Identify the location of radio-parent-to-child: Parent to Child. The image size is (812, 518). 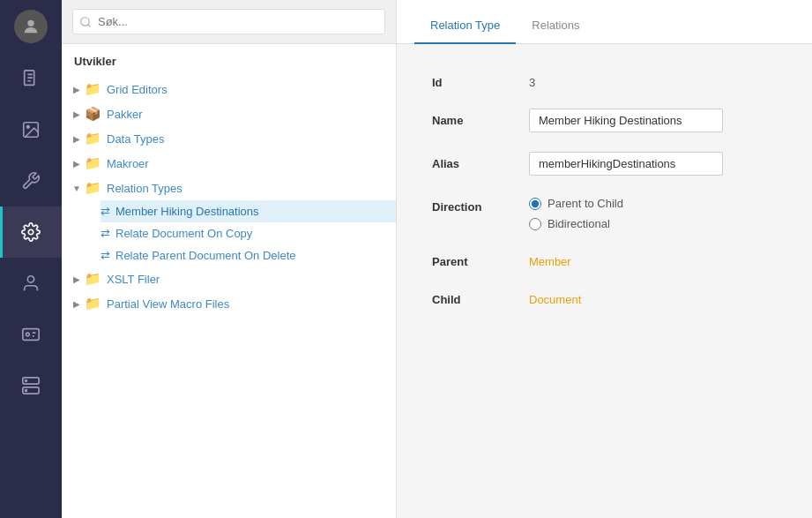
(577, 203).